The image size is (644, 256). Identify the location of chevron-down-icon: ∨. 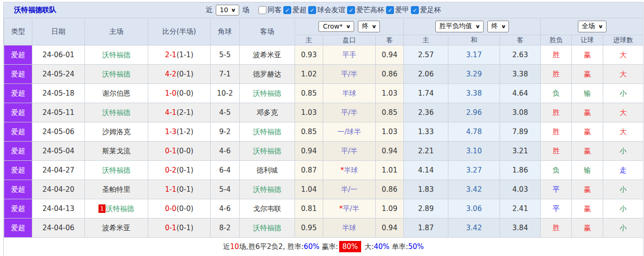
(348, 26).